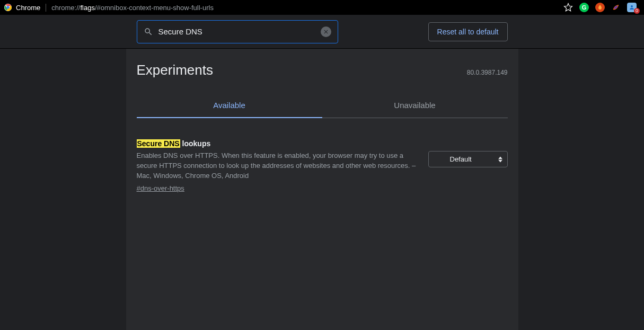 This screenshot has width=644, height=330. Describe the element at coordinates (584, 7) in the screenshot. I see `extension-grammarly-icon: G` at that location.